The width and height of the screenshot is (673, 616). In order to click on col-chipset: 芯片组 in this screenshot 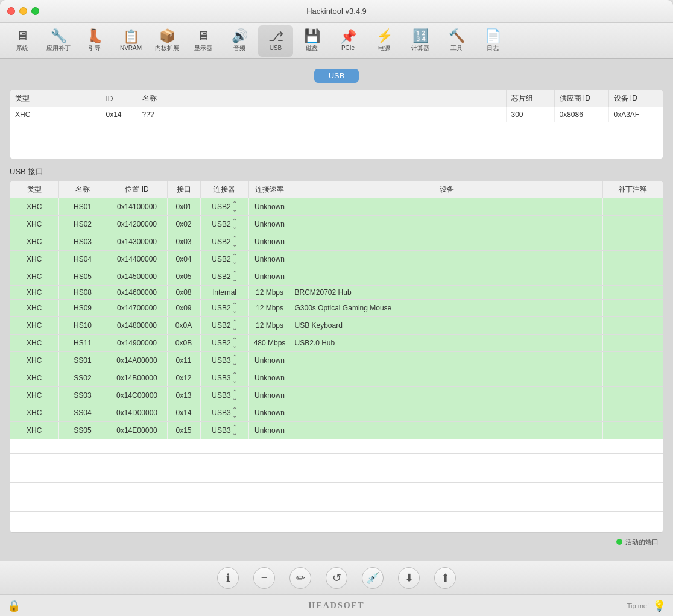, I will do `click(530, 99)`.